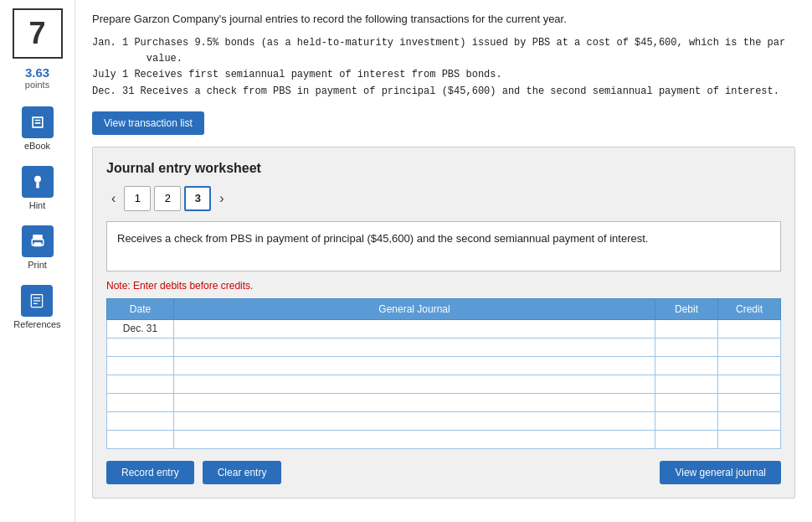 The width and height of the screenshot is (812, 522). What do you see at coordinates (38, 205) in the screenshot?
I see `hint-label: Hint` at bounding box center [38, 205].